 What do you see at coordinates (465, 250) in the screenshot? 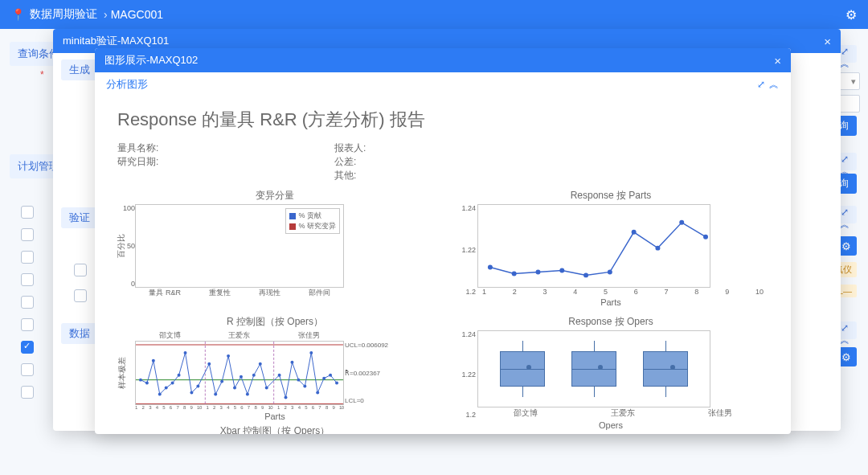
I see `y-axis-ticks: 1.24 1.22 1.2` at bounding box center [465, 250].